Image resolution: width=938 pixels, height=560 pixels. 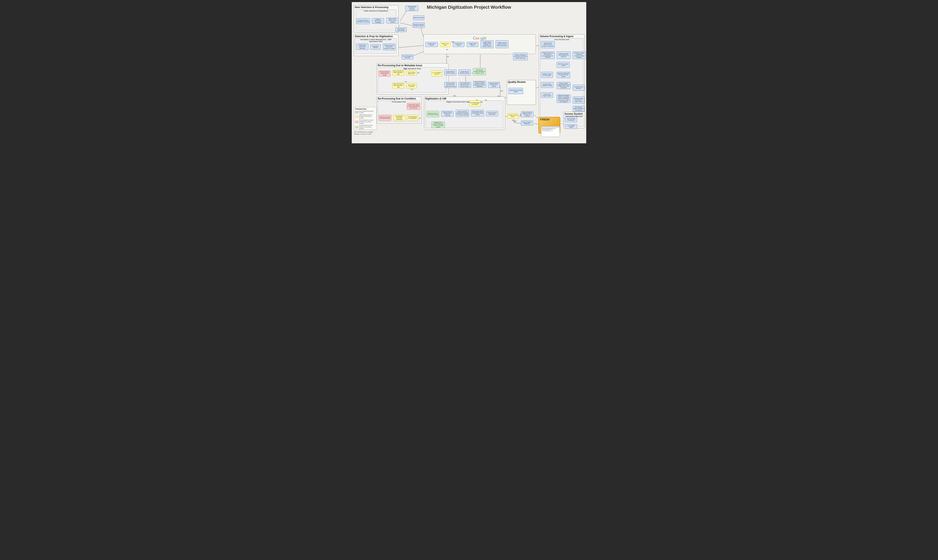 What do you see at coordinates (465, 85) in the screenshot?
I see `file-returned-barcodes-box: File of Returned Barcodes Sent to Librar…` at bounding box center [465, 85].